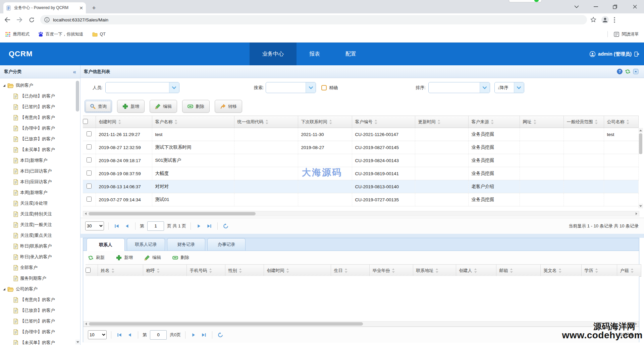 This screenshot has width=644, height=345. Describe the element at coordinates (19, 20) in the screenshot. I see `forward-button` at that location.